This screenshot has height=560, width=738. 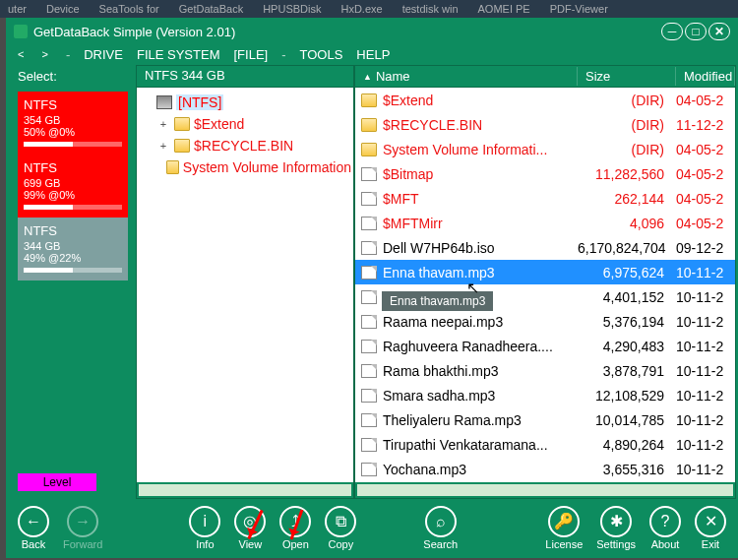 What do you see at coordinates (545, 321) in the screenshot?
I see `file-row: Raama neepai.mp35,376,19410-11-2` at bounding box center [545, 321].